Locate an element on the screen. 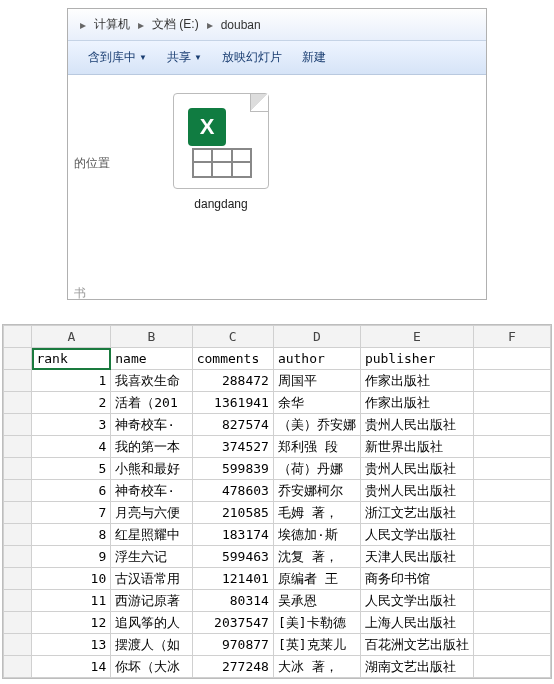 The height and width of the screenshot is (684, 554). cell: 2 is located at coordinates (72, 403).